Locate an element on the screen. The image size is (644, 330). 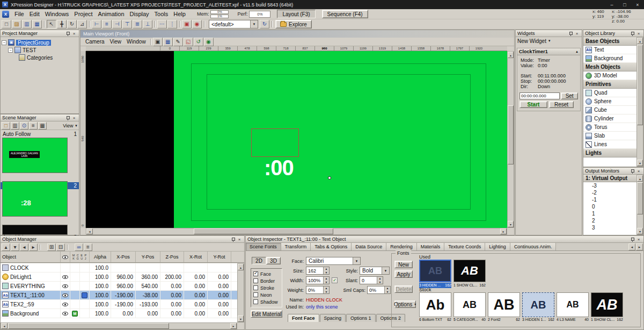
framebuffer-item: 0 is located at coordinates (610, 206).